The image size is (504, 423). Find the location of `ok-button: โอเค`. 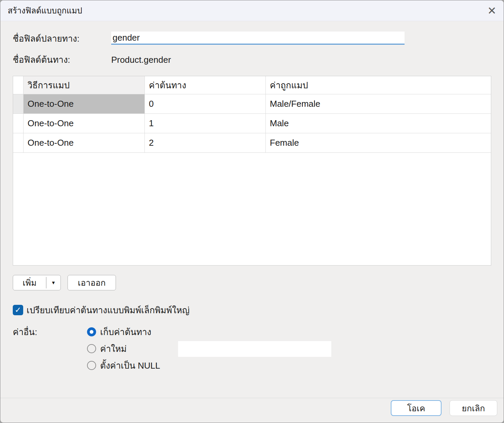

ok-button: โอเค is located at coordinates (416, 408).